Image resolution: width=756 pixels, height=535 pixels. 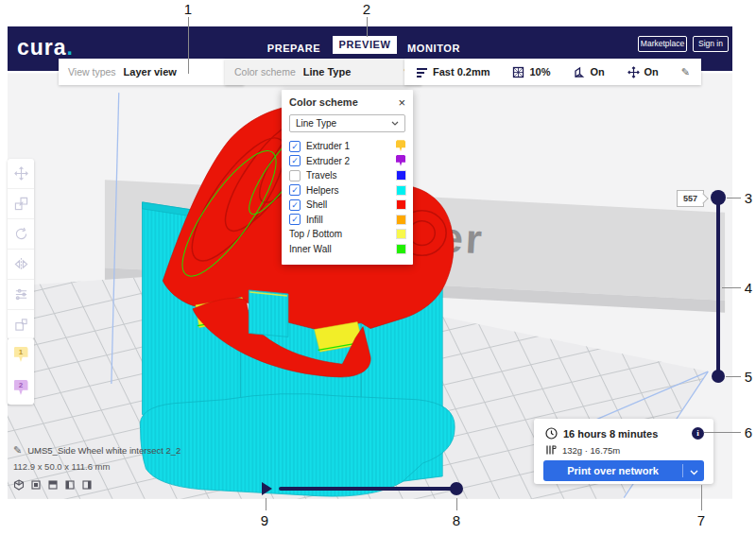 What do you see at coordinates (348, 147) in the screenshot?
I see `popup-row-extruder1: ✓ Extruder 1` at bounding box center [348, 147].